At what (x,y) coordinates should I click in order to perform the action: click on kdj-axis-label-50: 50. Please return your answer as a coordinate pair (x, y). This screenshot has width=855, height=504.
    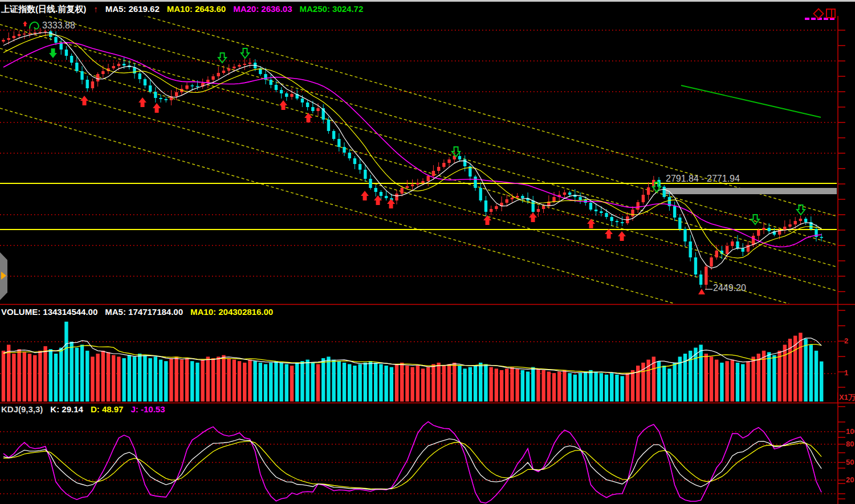
    Looking at the image, I should click on (850, 462).